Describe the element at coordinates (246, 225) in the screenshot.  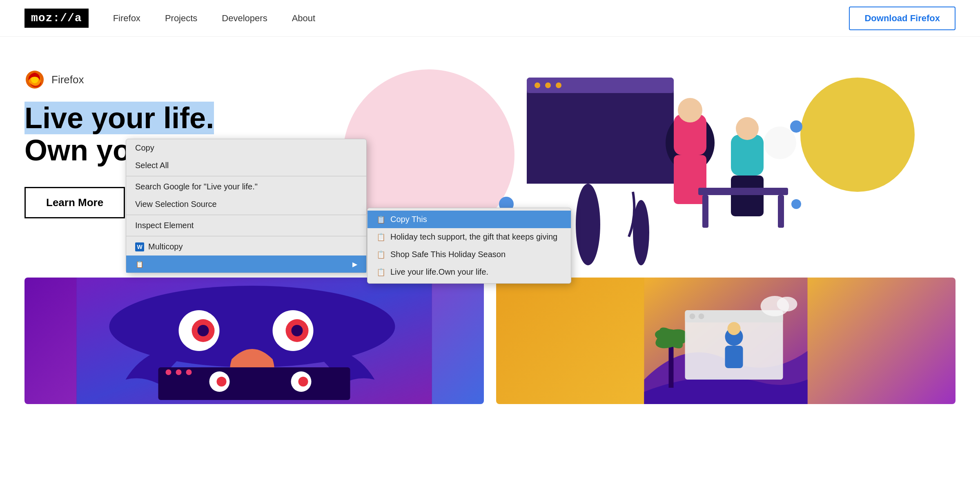
I see `ctx-inspect: Inspect Element` at that location.